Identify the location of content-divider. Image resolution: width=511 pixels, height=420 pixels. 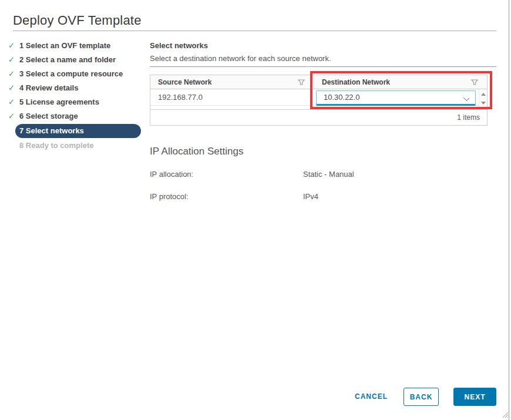
(323, 67).